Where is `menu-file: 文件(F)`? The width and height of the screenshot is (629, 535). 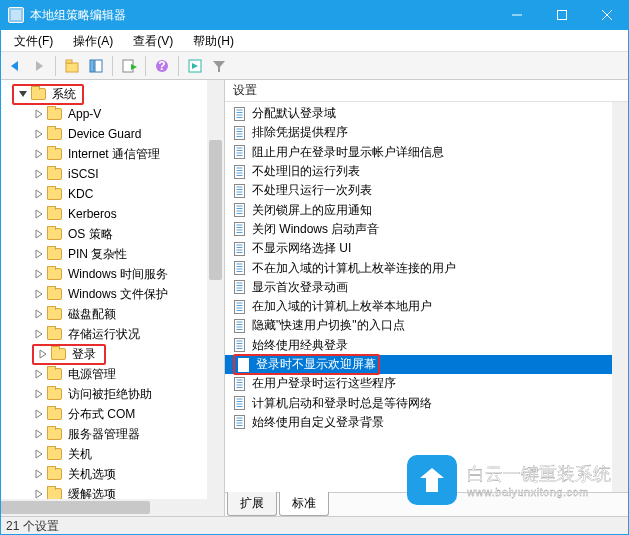 menu-file: 文件(F) is located at coordinates (34, 41).